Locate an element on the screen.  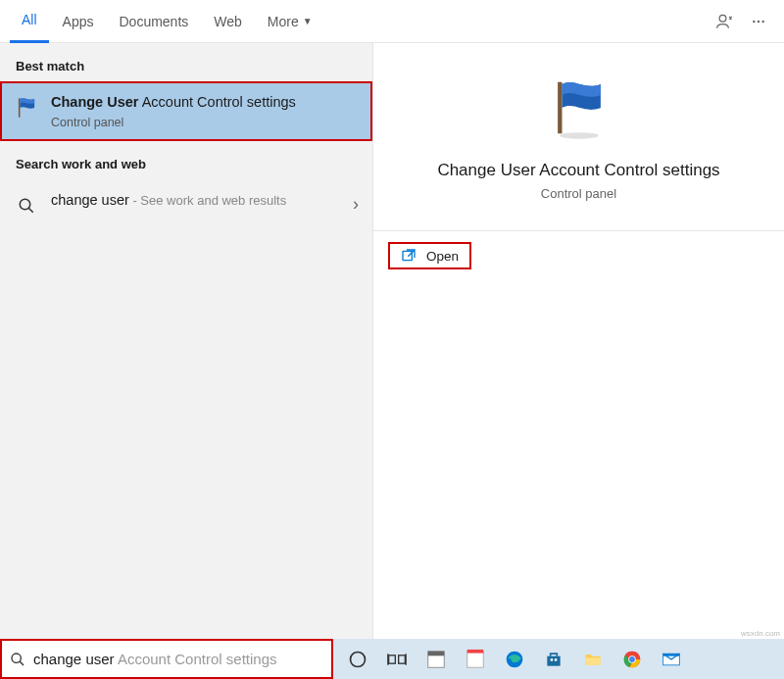
search-input: change user Account Control settings is located at coordinates (178, 658).